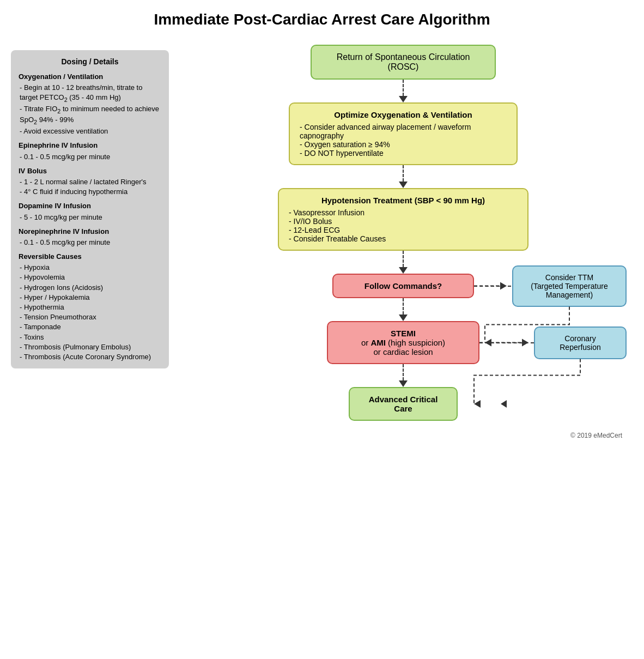  What do you see at coordinates (403, 177) in the screenshot?
I see `arrow-optimize-to-hypotension` at bounding box center [403, 177].